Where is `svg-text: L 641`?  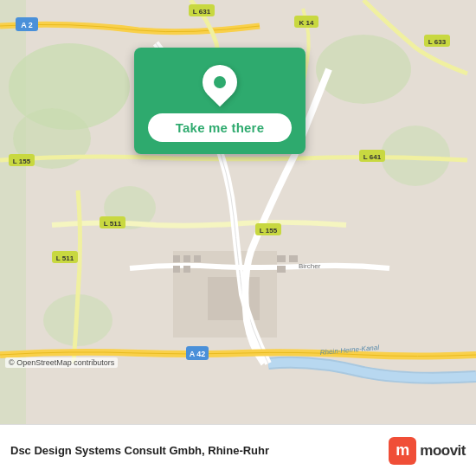
svg-text: L 641 is located at coordinates (372, 158).